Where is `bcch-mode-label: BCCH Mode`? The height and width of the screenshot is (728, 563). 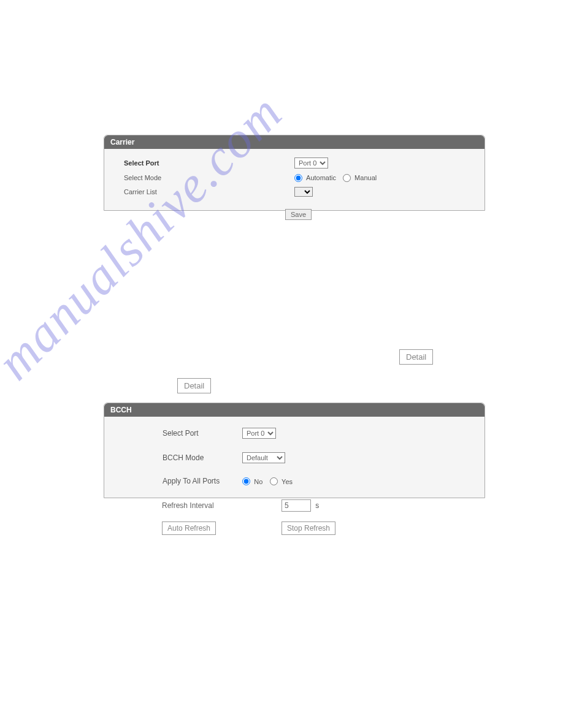
bcch-mode-label: BCCH Mode is located at coordinates (183, 458).